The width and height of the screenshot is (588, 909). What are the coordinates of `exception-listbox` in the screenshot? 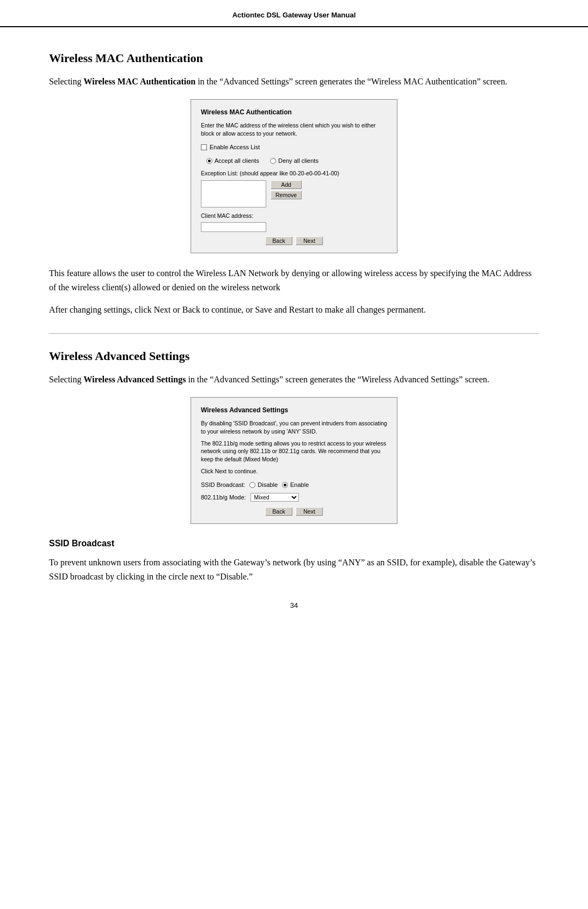 It's located at (234, 194).